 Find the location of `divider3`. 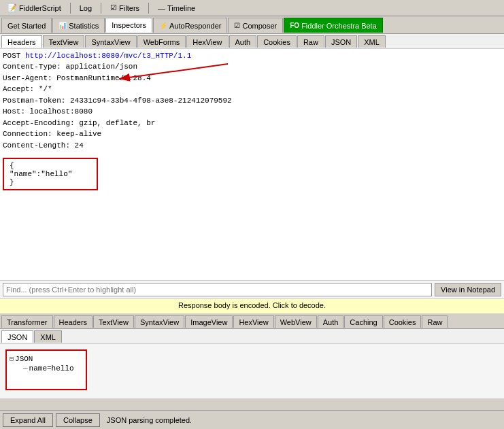

divider3 is located at coordinates (148, 8).